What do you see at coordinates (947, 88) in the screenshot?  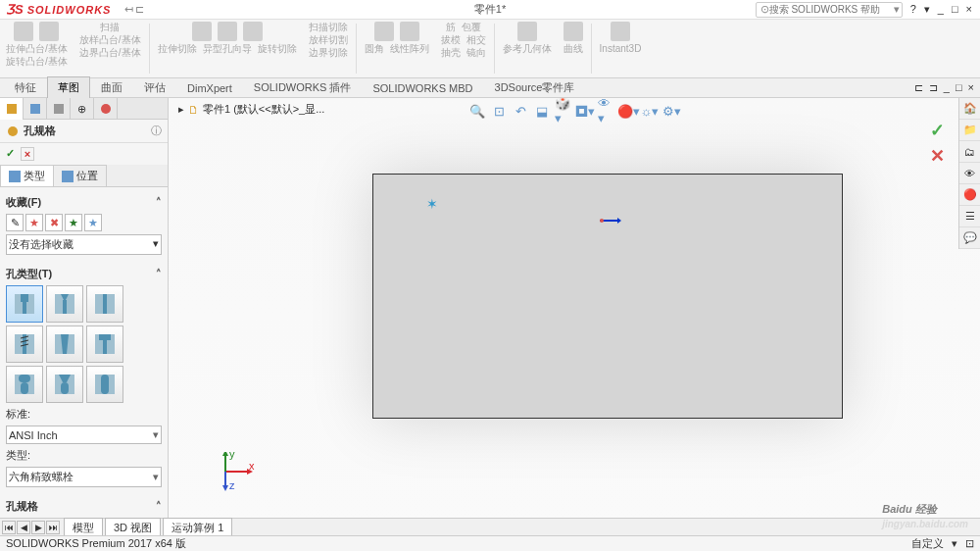 I see `doc-min-icon: _` at bounding box center [947, 88].